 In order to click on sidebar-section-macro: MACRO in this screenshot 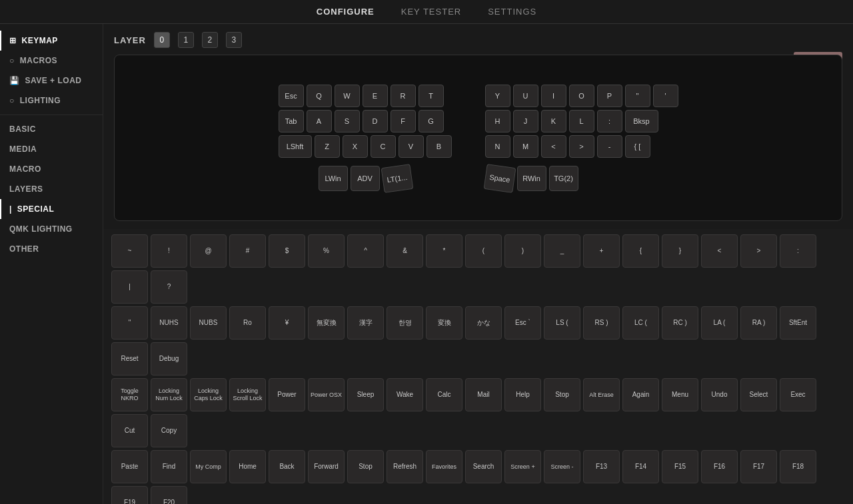, I will do `click(51, 169)`.